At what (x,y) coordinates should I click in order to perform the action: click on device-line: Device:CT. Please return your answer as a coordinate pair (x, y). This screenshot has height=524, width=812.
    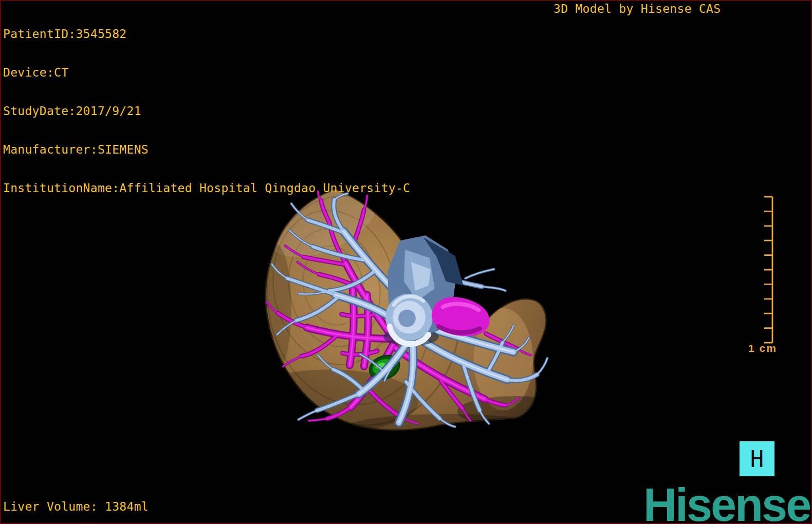
    Looking at the image, I should click on (207, 73).